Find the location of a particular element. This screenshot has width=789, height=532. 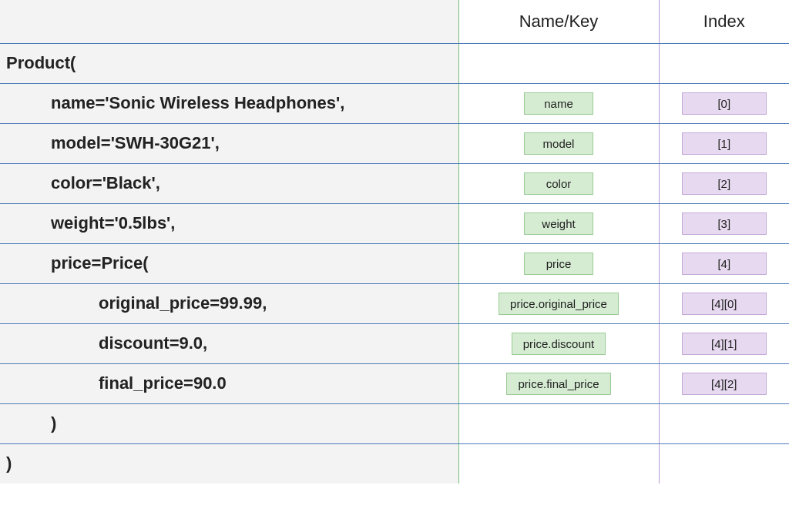

code-cell: weight='0.5lbs', is located at coordinates (230, 223).